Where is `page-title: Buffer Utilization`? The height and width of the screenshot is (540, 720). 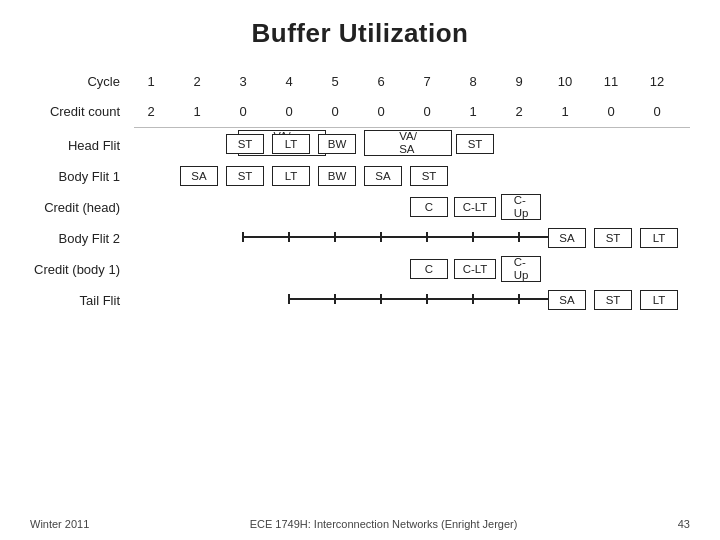
page-title: Buffer Utilization is located at coordinates (360, 34).